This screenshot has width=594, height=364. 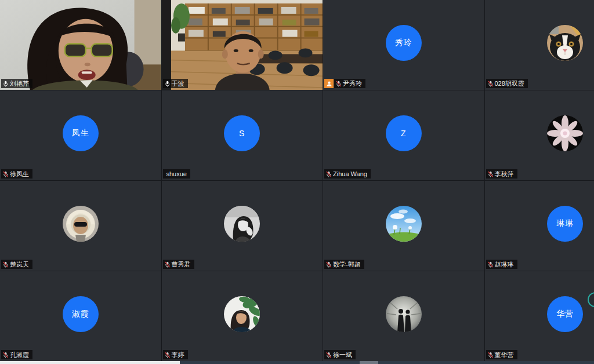 I want to click on participant-name: 尹秀玲, so click(x=353, y=83).